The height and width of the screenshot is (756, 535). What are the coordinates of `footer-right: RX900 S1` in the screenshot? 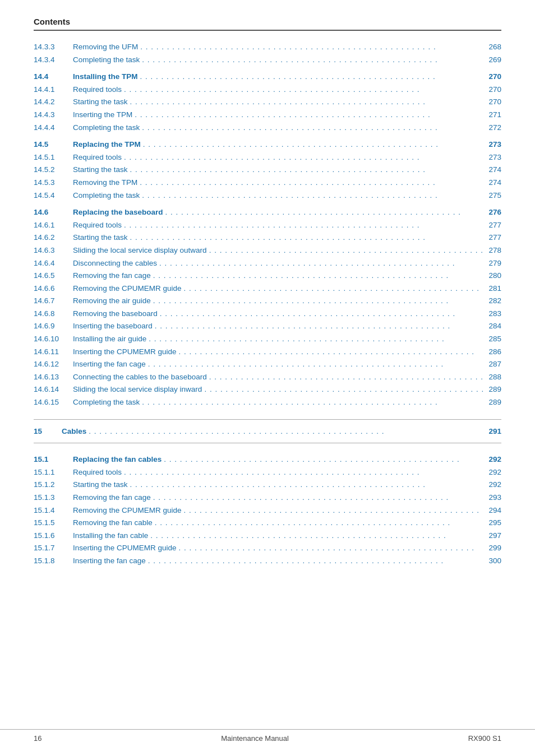 It's located at (485, 739).